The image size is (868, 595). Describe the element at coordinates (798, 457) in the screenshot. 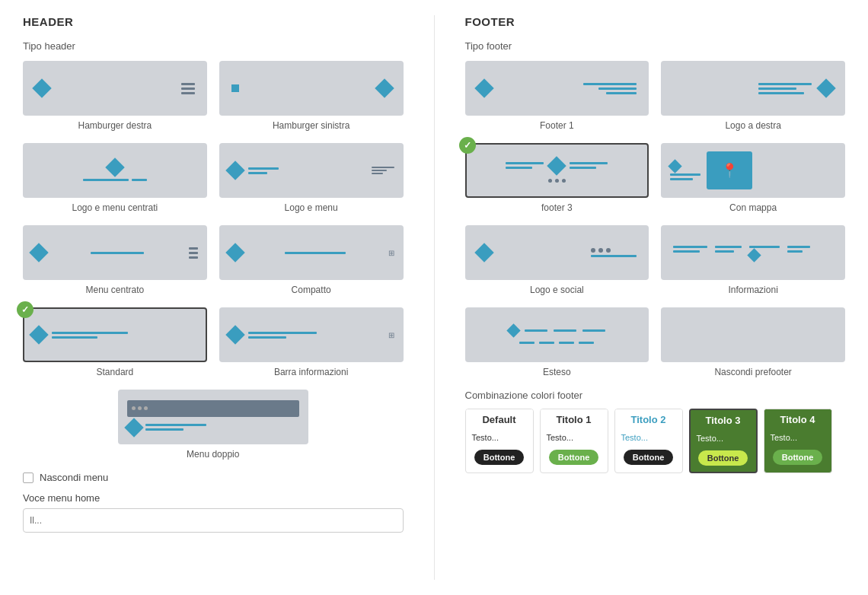

I see `color-card-btn-titolo-4: Bottone` at that location.